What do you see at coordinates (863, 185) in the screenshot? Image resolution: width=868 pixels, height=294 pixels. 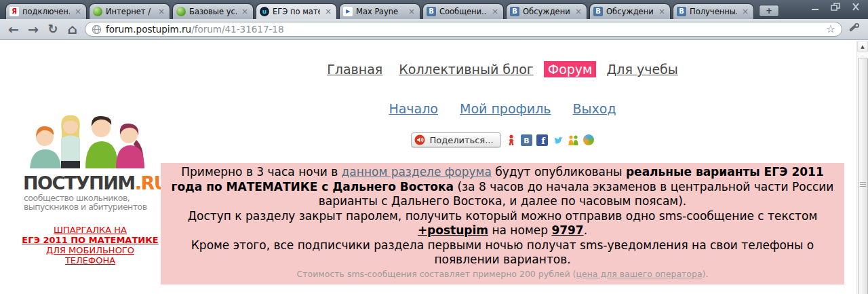 I see `scrollbar-grip` at bounding box center [863, 185].